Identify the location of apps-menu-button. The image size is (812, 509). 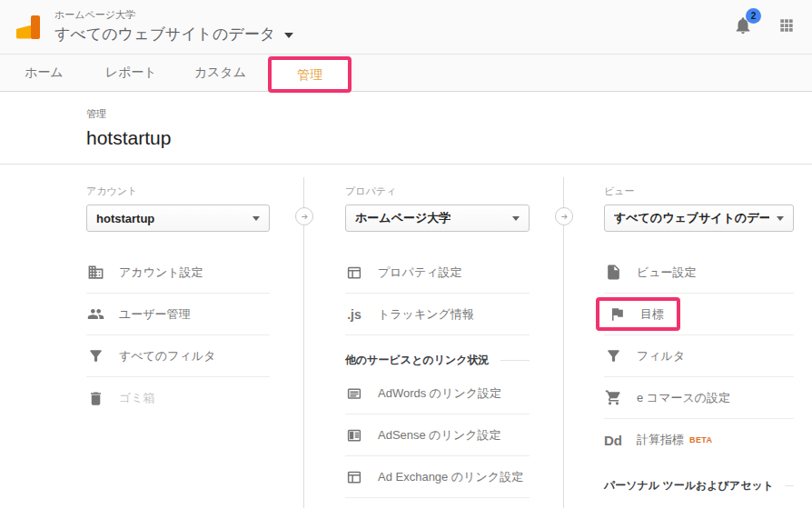
(787, 27).